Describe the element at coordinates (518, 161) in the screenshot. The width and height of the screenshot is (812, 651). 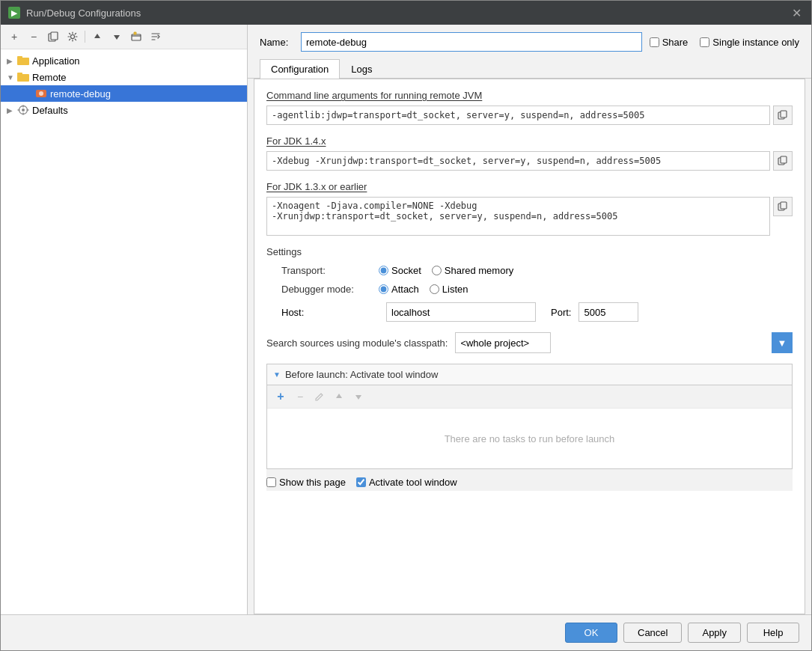
I see `jdk14-cmd-input` at that location.